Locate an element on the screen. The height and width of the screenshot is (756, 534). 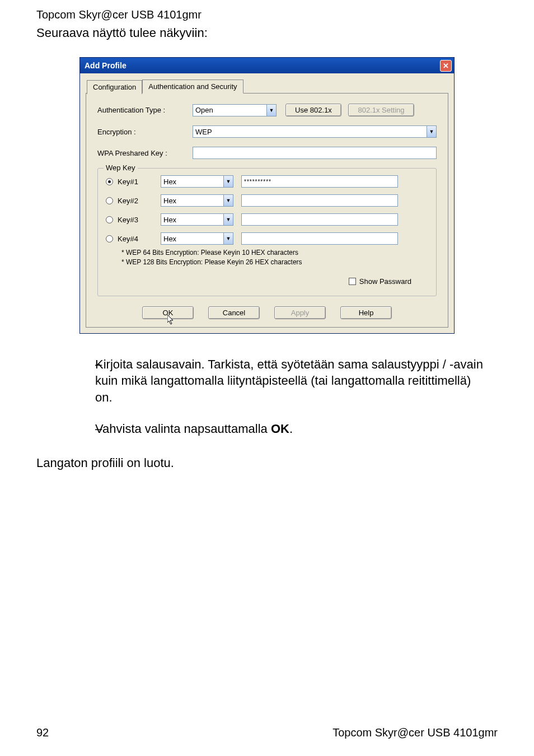
page-subheader: Seuraava näyttö tulee näkyviin: is located at coordinates (267, 33).